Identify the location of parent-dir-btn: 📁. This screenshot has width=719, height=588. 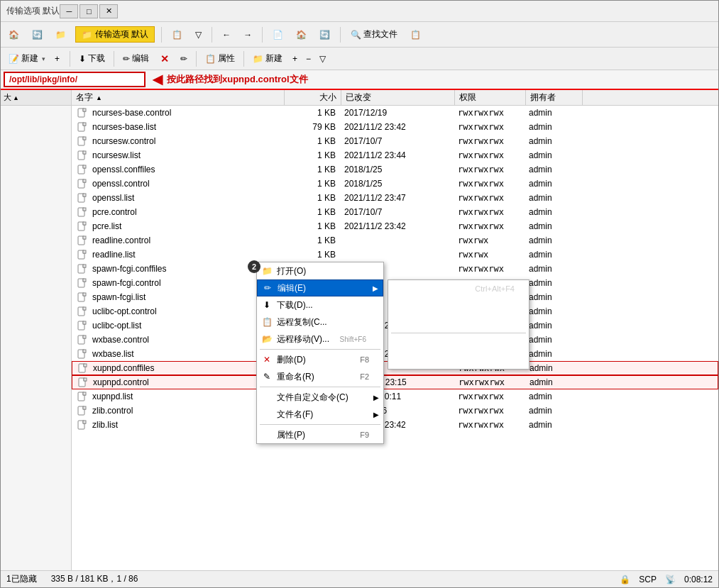
(61, 35).